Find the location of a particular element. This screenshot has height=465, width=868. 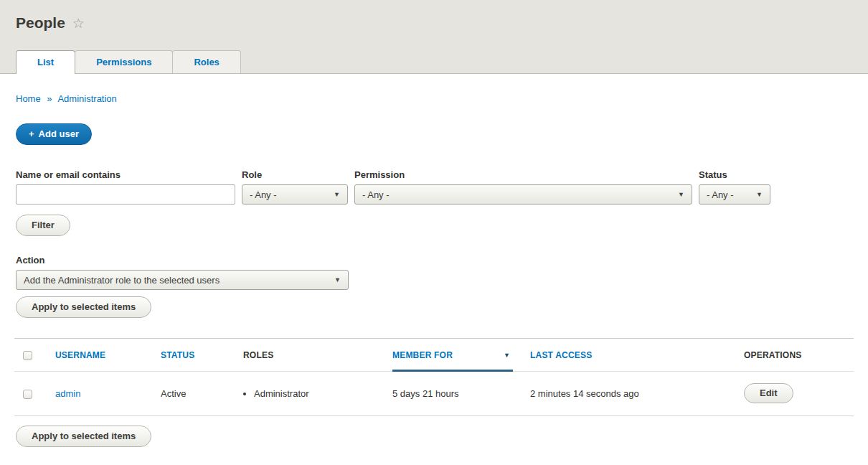

table-row: admin Active Administrator 5 days 21 hou… is located at coordinates (434, 394).